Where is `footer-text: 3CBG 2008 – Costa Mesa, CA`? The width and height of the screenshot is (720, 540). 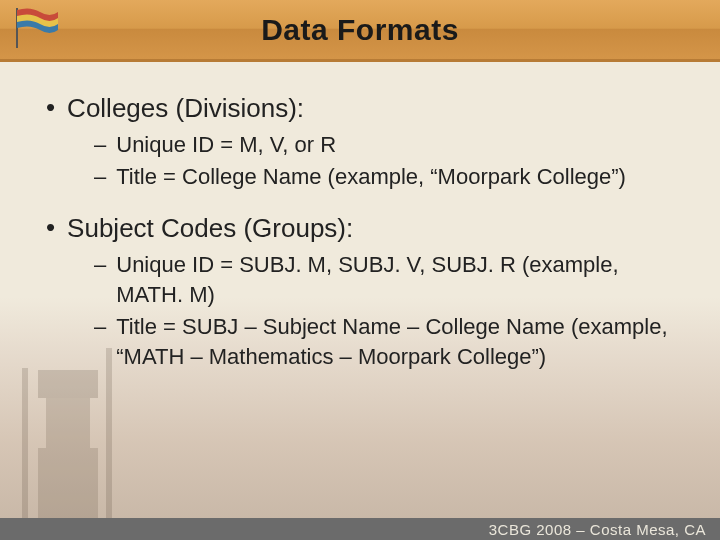 footer-text: 3CBG 2008 – Costa Mesa, CA is located at coordinates (598, 530).